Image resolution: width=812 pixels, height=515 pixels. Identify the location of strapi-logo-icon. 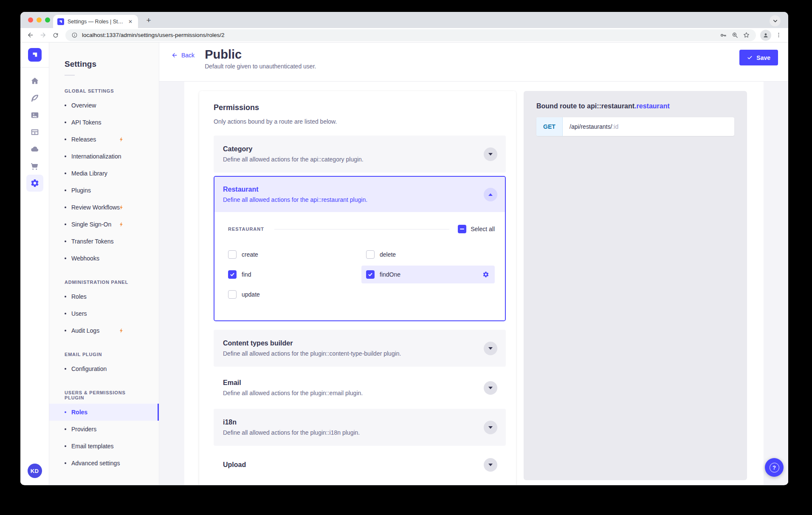
(35, 55).